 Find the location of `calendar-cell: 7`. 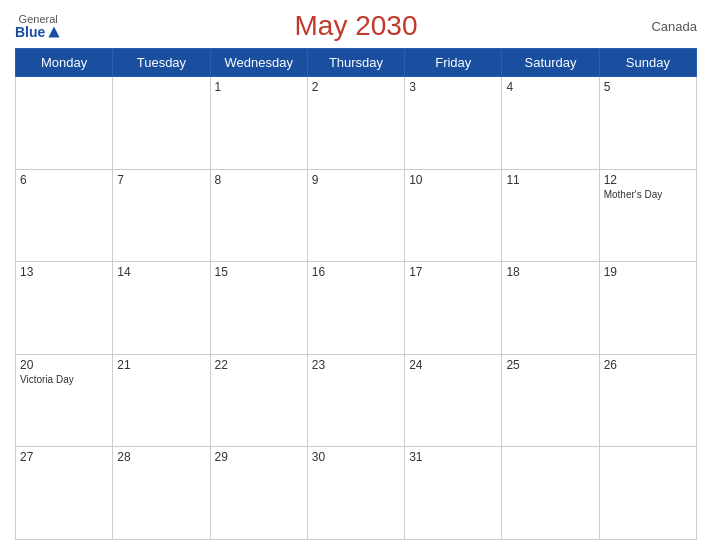

calendar-cell: 7 is located at coordinates (162, 216).